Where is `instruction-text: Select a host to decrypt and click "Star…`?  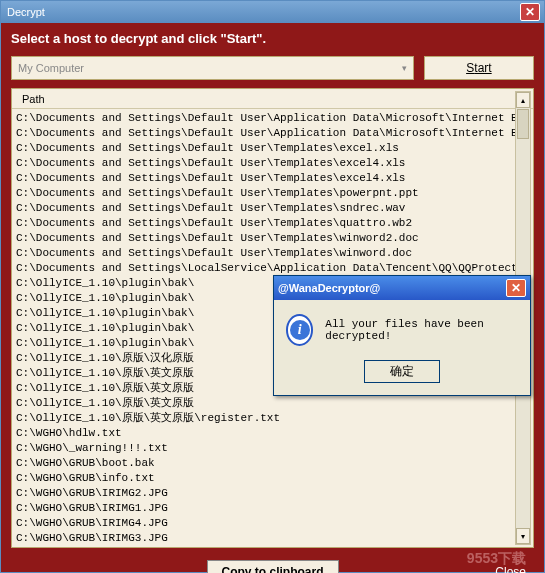
instruction-text: Select a host to decrypt and click "Star… is located at coordinates (272, 38).